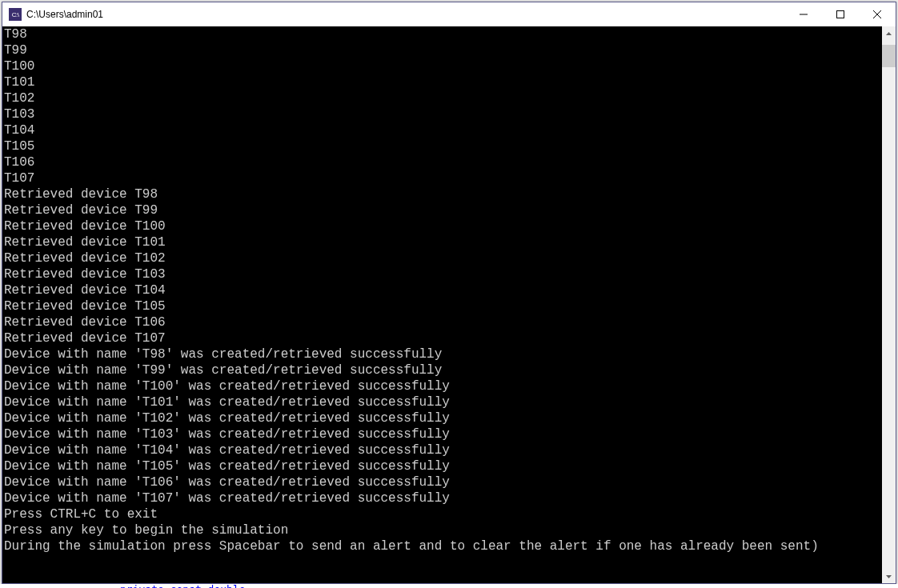 This screenshot has height=588, width=898. I want to click on scrollbar-thumb, so click(888, 56).